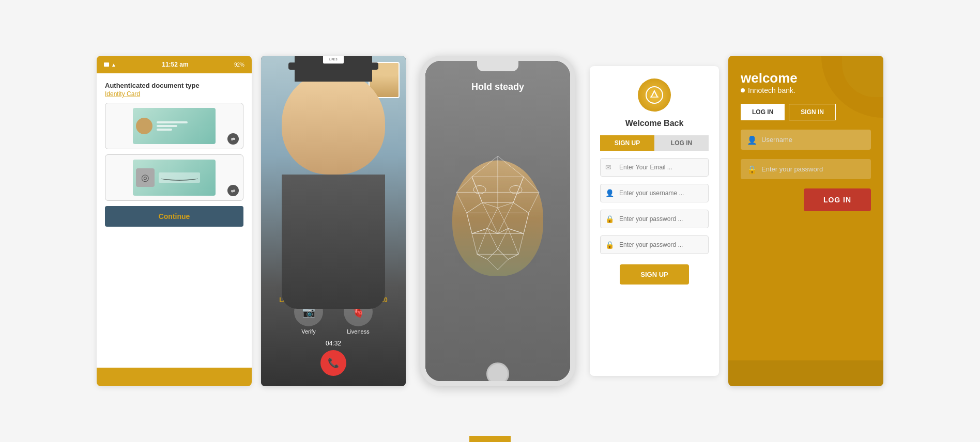  I want to click on user-icon: 👤, so click(610, 193).